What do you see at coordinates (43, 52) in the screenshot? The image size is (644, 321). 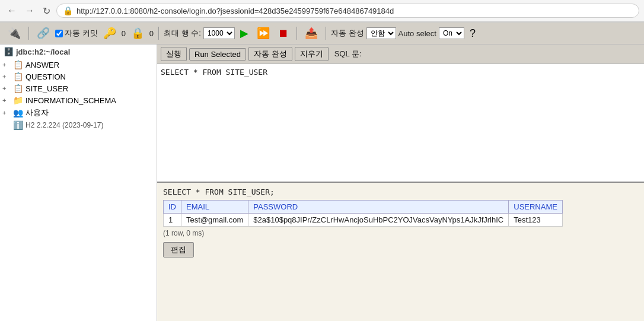 I see `sidebar-root-label: jdbc:h2:~/local` at bounding box center [43, 52].